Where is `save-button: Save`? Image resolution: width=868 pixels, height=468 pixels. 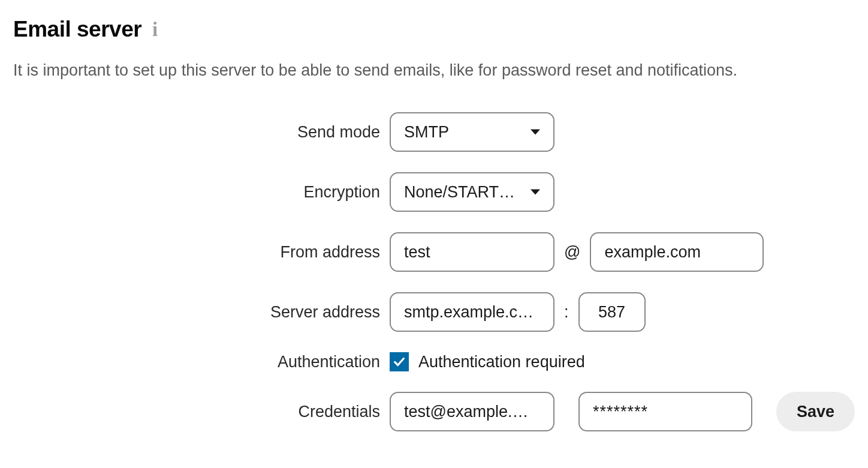 save-button: Save is located at coordinates (815, 412).